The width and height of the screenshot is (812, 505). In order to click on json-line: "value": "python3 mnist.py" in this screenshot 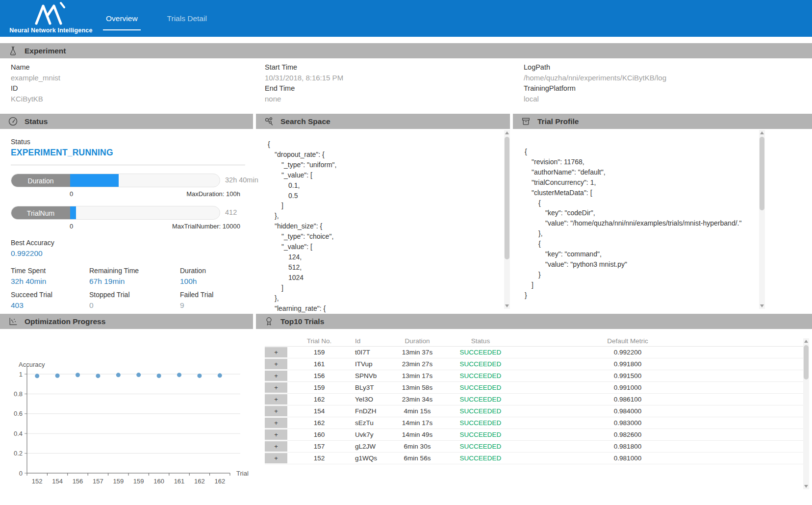, I will do `click(640, 265)`.